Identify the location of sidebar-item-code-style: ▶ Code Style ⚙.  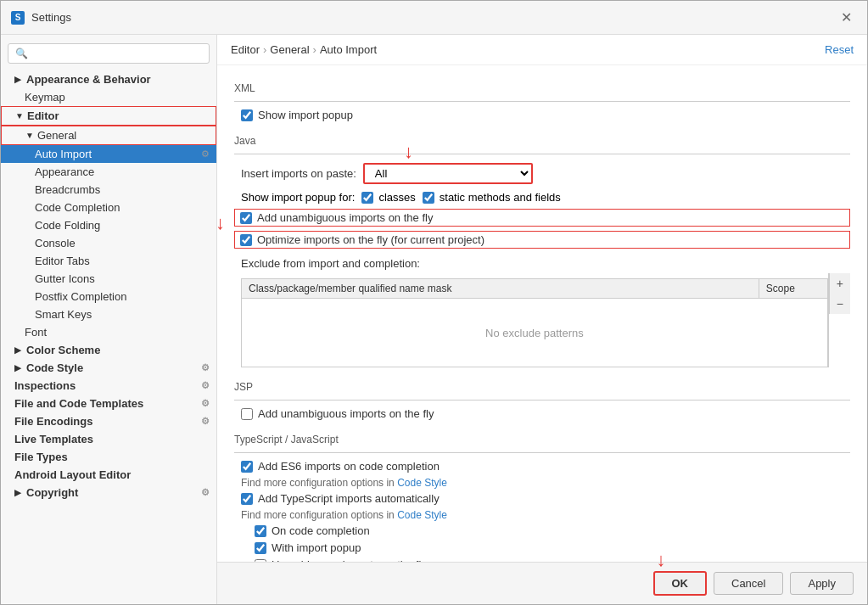
(109, 368).